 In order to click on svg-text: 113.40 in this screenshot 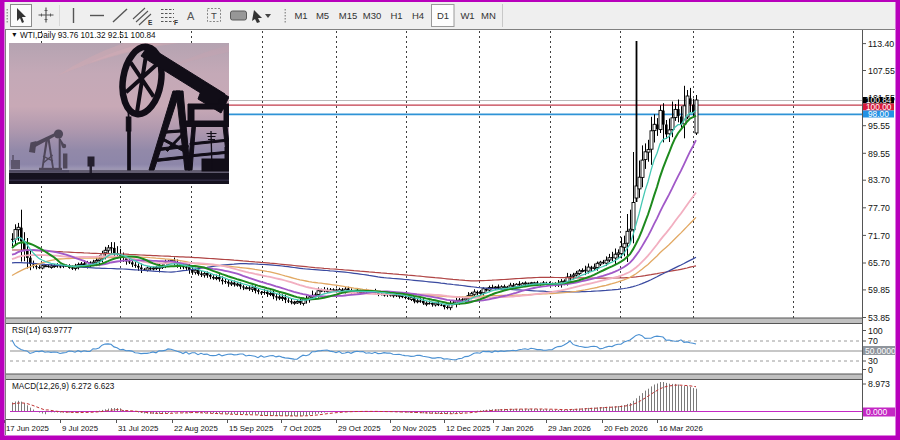, I will do `click(881, 44)`.